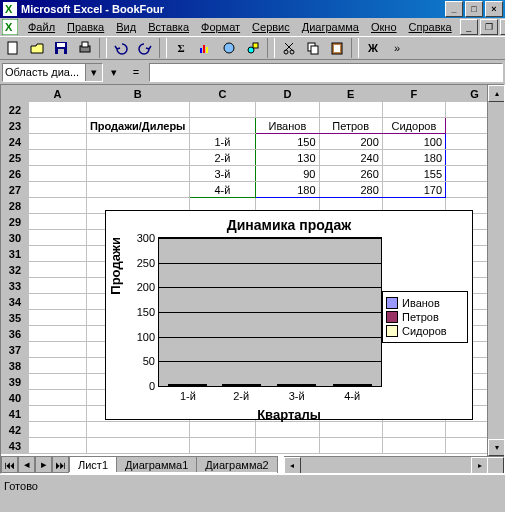  Describe the element at coordinates (16, 398) in the screenshot. I see `row-header: 40` at that location.